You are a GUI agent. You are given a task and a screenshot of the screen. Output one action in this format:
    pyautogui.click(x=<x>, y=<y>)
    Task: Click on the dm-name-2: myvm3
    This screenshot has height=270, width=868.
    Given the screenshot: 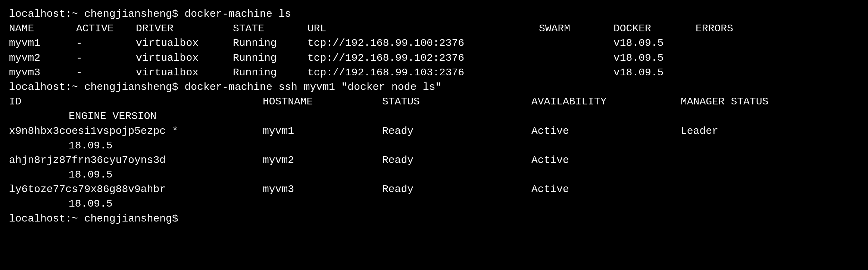 What is the action you would take?
    pyautogui.click(x=43, y=72)
    